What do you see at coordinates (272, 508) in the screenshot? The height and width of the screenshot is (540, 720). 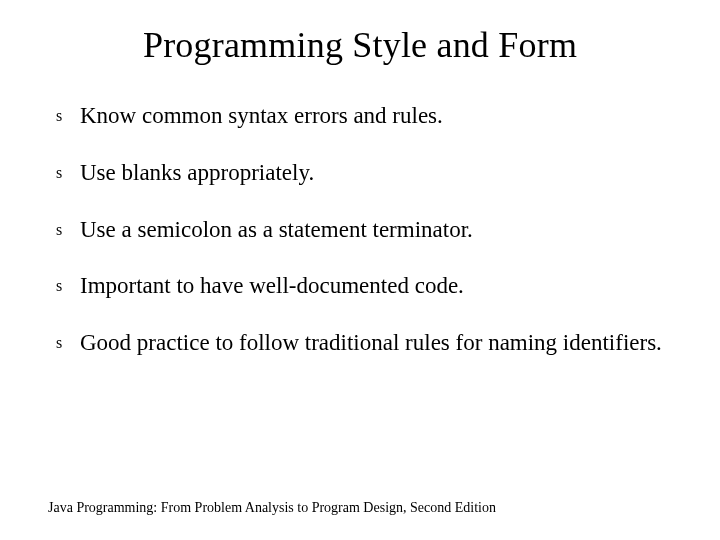 I see `slide-footer: Java Programming: From Problem Analysis …` at bounding box center [272, 508].